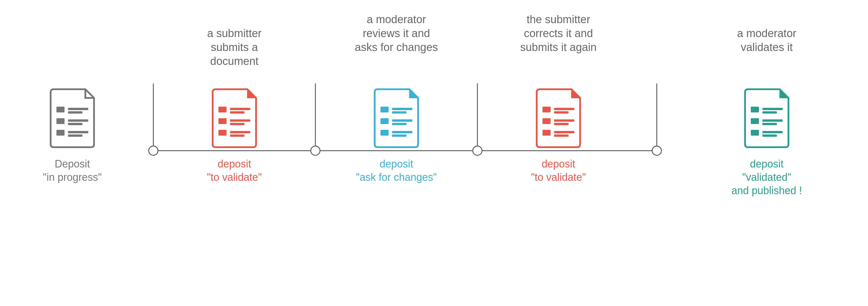 This screenshot has height=306, width=868. Describe the element at coordinates (72, 164) in the screenshot. I see `step1-bottom-label: Deposit` at that location.